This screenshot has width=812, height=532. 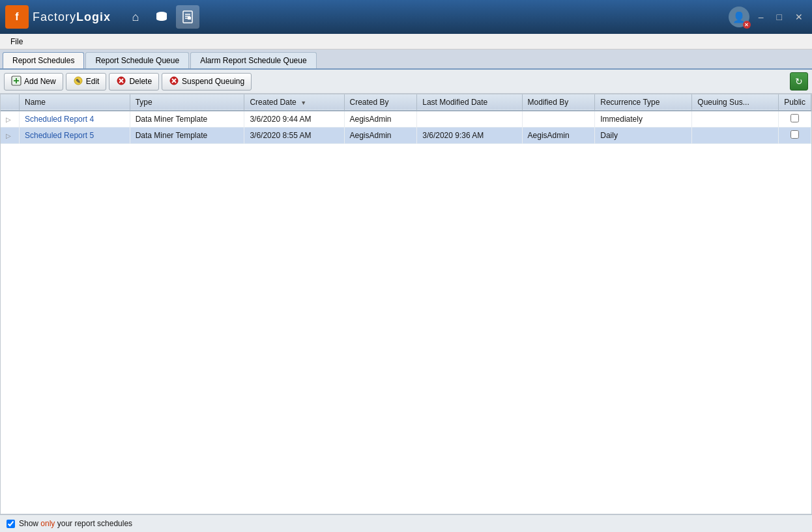 What do you see at coordinates (381, 119) in the screenshot?
I see `row1-created-by-cell: AegisAdmin` at bounding box center [381, 119].